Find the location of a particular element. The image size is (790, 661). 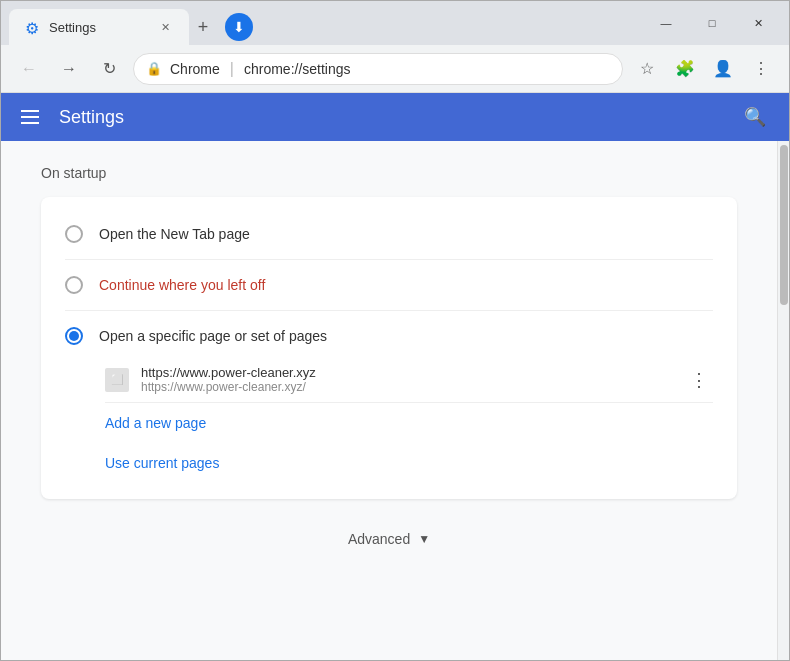

minimize-button: — is located at coordinates (666, 23).